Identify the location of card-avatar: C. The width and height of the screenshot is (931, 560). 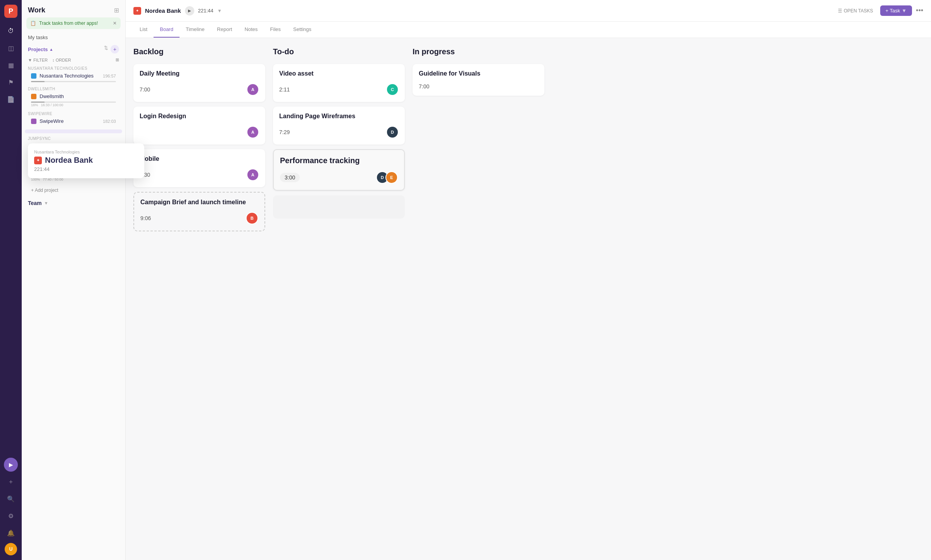
(392, 90).